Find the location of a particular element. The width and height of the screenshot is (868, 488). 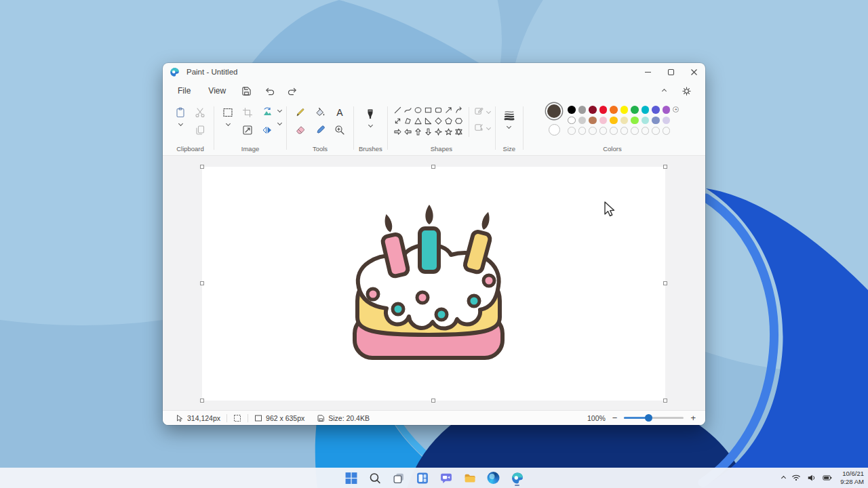

pencil-tool-button is located at coordinates (300, 113).